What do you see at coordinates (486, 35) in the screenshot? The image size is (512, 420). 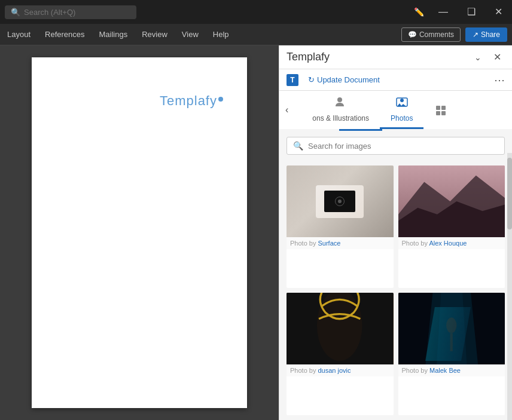 I see `share-button: ↗ Share` at bounding box center [486, 35].